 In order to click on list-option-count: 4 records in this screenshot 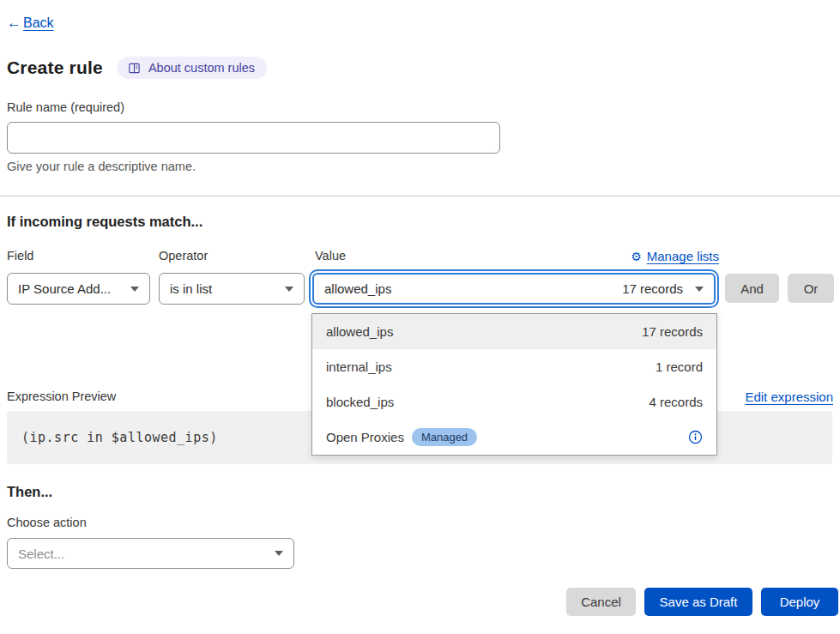, I will do `click(676, 402)`.